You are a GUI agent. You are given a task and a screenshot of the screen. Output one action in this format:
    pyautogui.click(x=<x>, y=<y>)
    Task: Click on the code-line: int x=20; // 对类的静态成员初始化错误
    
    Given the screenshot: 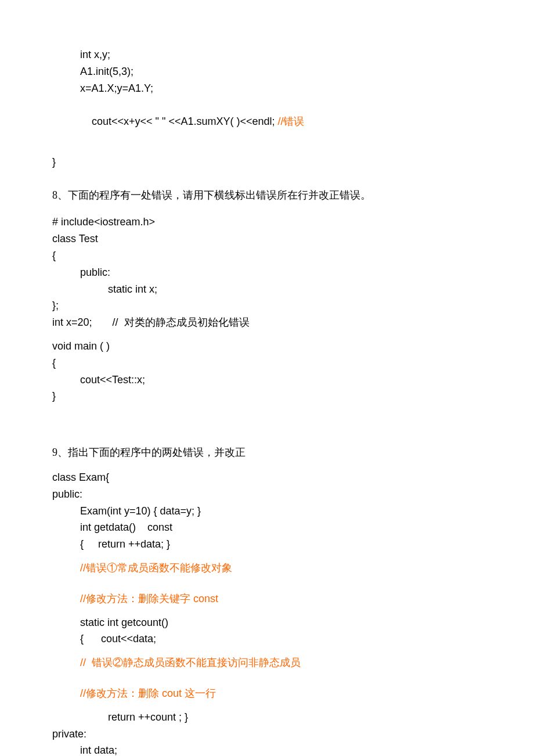 What is the action you would take?
    pyautogui.click(x=267, y=323)
    